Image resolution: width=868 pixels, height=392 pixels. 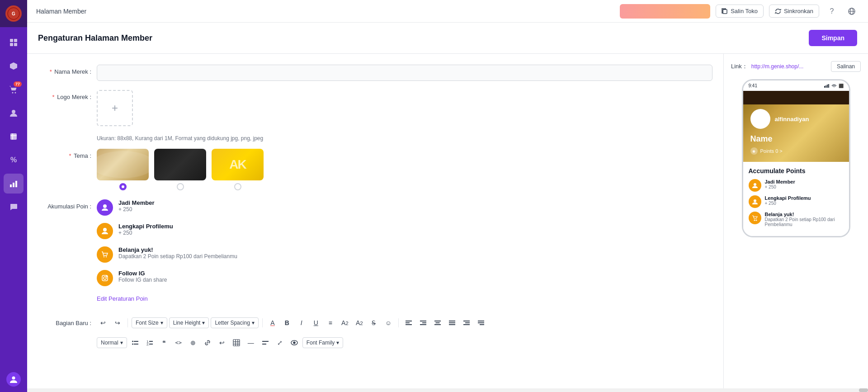 What do you see at coordinates (405, 73) in the screenshot?
I see `nama-merek-input` at bounding box center [405, 73].